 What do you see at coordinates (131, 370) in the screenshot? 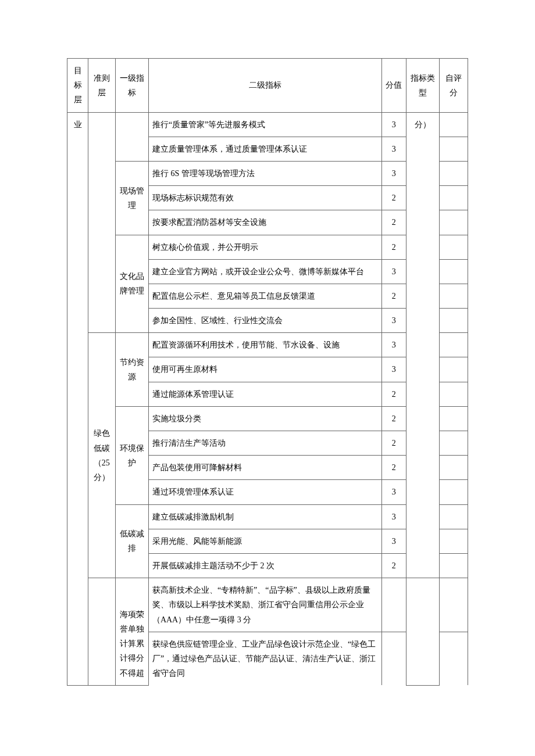
I see `primary-cell-save: 节约资源` at bounding box center [131, 370].